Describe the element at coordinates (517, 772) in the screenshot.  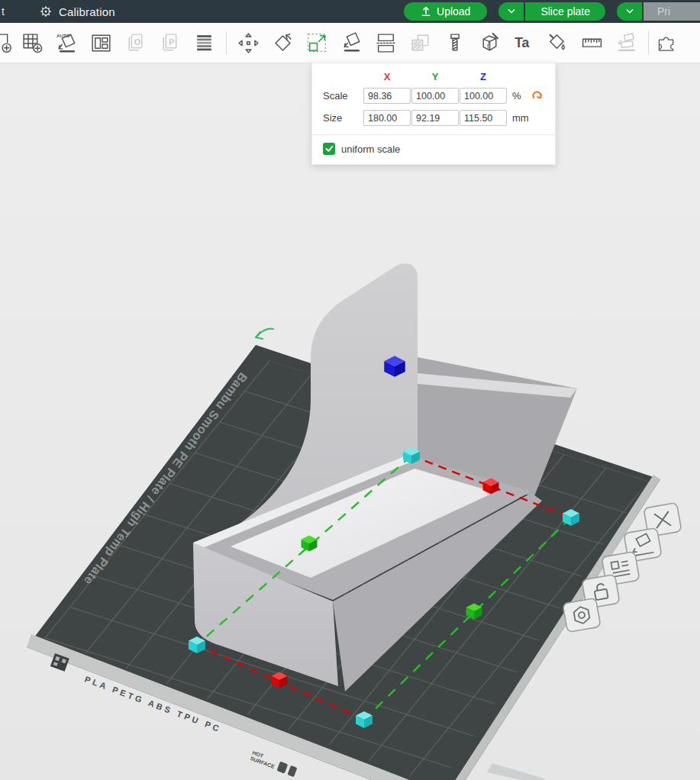
I see `plate-handle-notch` at that location.